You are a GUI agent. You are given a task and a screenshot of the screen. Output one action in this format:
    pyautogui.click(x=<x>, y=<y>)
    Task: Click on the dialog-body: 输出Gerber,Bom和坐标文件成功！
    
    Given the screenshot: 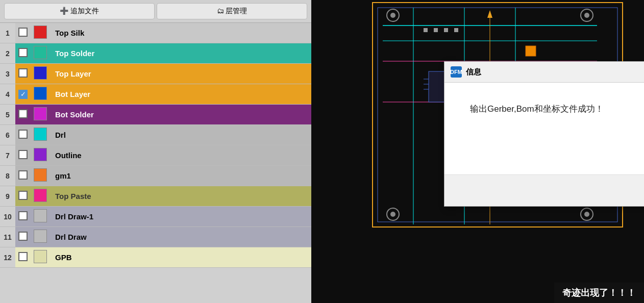 What is the action you would take?
    pyautogui.click(x=544, y=129)
    